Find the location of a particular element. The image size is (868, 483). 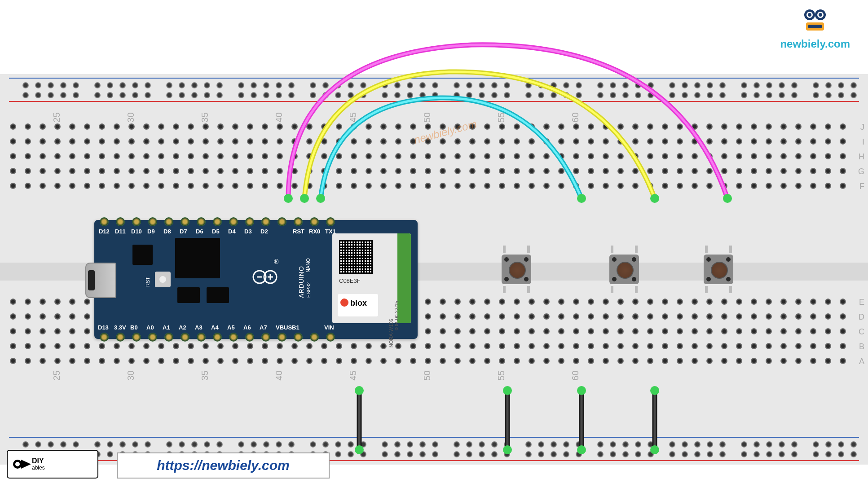

pin-label-A1: A1 is located at coordinates (166, 328).